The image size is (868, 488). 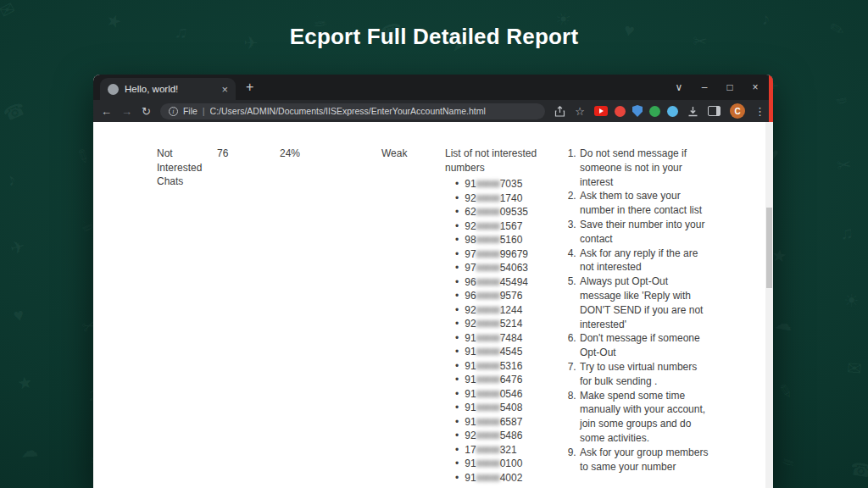 What do you see at coordinates (510, 227) in the screenshot?
I see `phone-number-item: 92888881567` at bounding box center [510, 227].